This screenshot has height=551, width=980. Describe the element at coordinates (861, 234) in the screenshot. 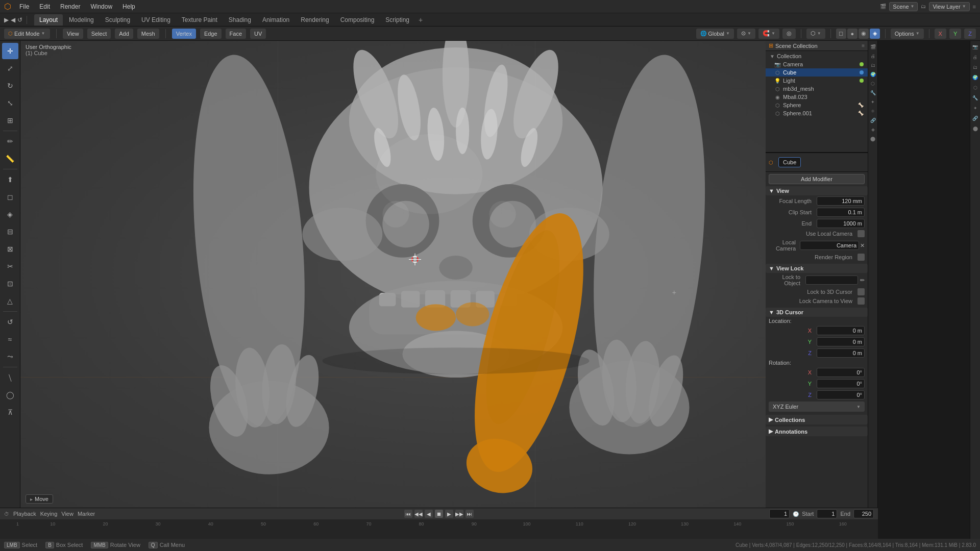

I see `use-local-camera-toggle` at that location.